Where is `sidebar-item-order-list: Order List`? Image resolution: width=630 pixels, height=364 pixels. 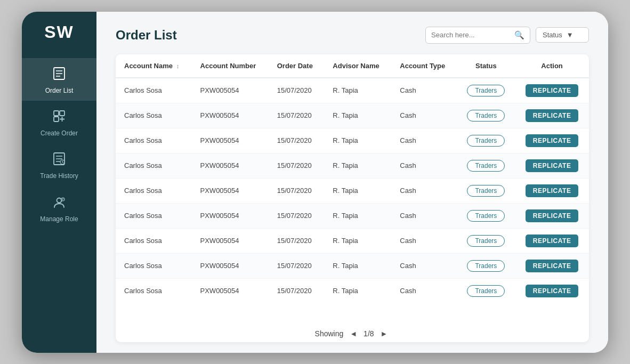 sidebar-item-order-list: Order List is located at coordinates (59, 79).